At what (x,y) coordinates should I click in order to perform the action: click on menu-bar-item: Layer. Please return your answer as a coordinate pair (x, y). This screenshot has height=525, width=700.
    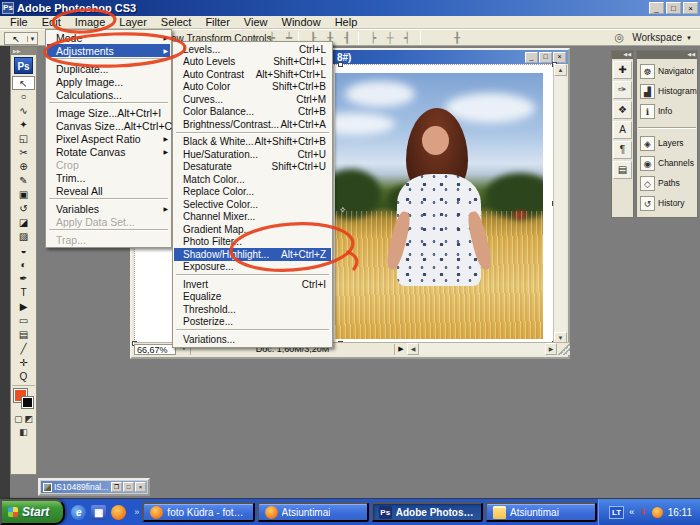
    Looking at the image, I should click on (133, 22).